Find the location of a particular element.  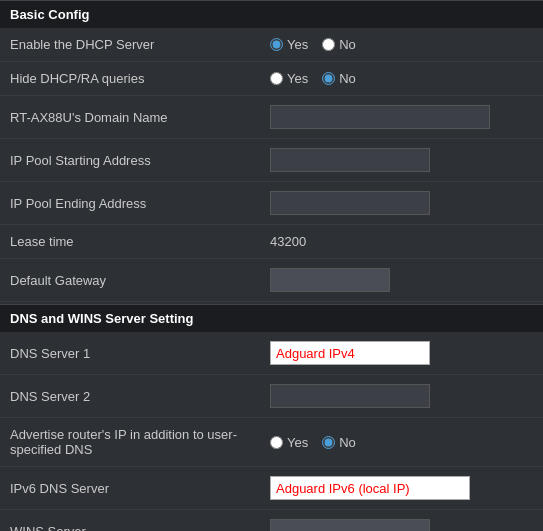

enable-dhcp-label: Enable the DHCP Server is located at coordinates (130, 45).